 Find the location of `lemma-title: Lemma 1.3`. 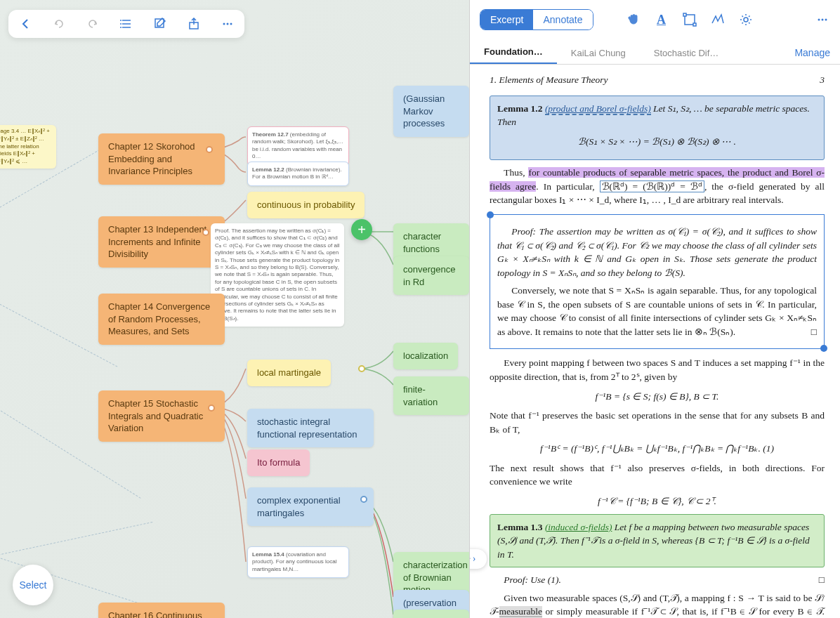

lemma-title: Lemma 1.3 is located at coordinates (520, 527).